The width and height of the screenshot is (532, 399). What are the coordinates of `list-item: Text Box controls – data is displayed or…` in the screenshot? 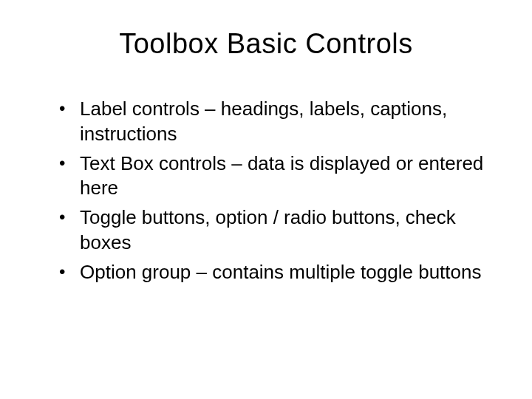 It's located at (273, 177).